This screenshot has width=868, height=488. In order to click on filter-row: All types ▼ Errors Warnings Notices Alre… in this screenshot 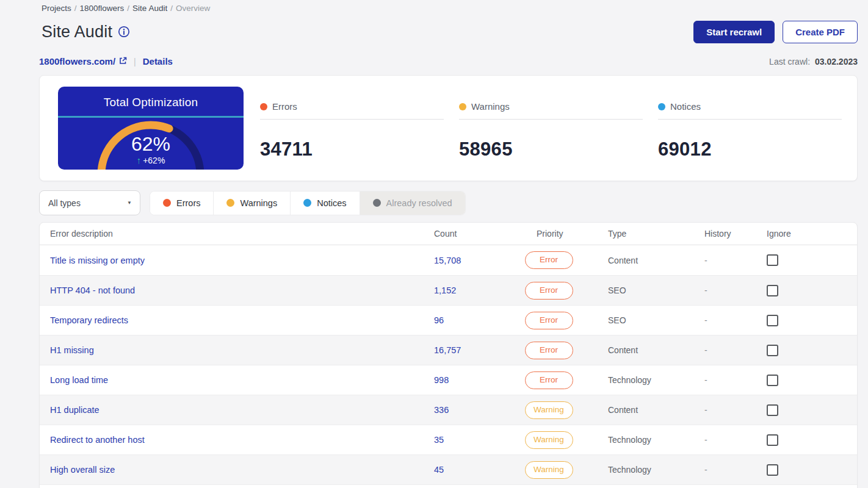, I will do `click(448, 203)`.